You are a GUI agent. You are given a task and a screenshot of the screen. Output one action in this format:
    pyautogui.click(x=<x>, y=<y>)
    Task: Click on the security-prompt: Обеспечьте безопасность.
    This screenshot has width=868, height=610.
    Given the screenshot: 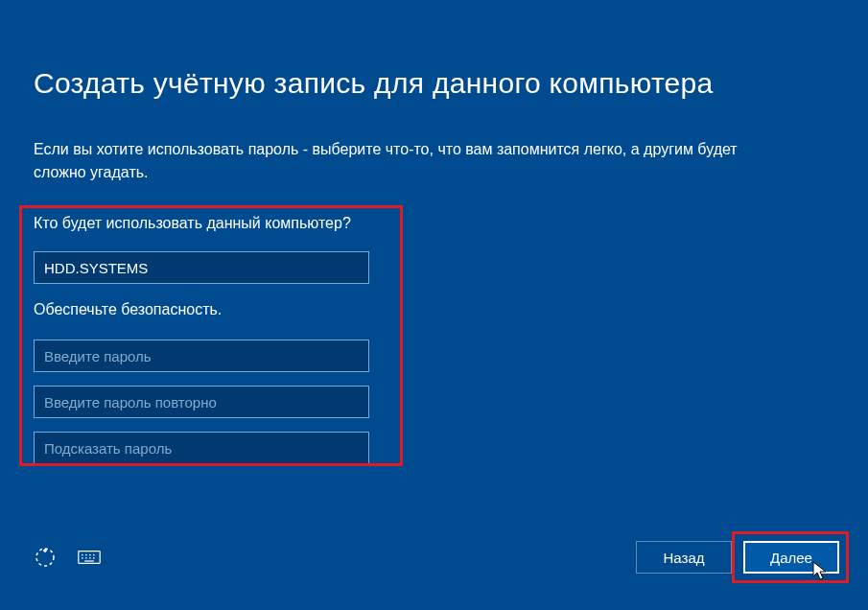 What is the action you would take?
    pyautogui.click(x=434, y=310)
    